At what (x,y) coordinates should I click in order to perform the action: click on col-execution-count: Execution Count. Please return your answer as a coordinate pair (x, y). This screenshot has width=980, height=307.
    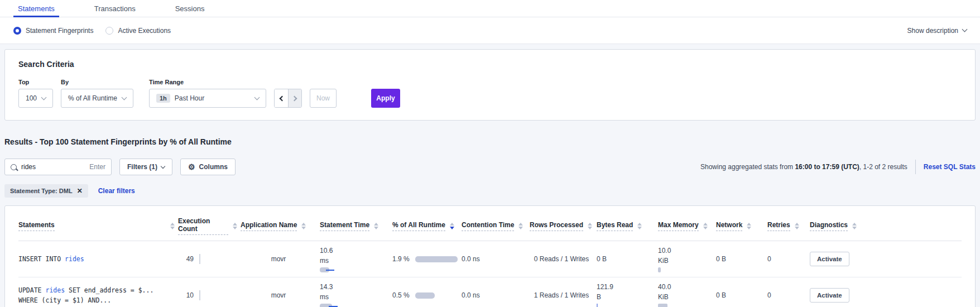
    Looking at the image, I should click on (203, 226).